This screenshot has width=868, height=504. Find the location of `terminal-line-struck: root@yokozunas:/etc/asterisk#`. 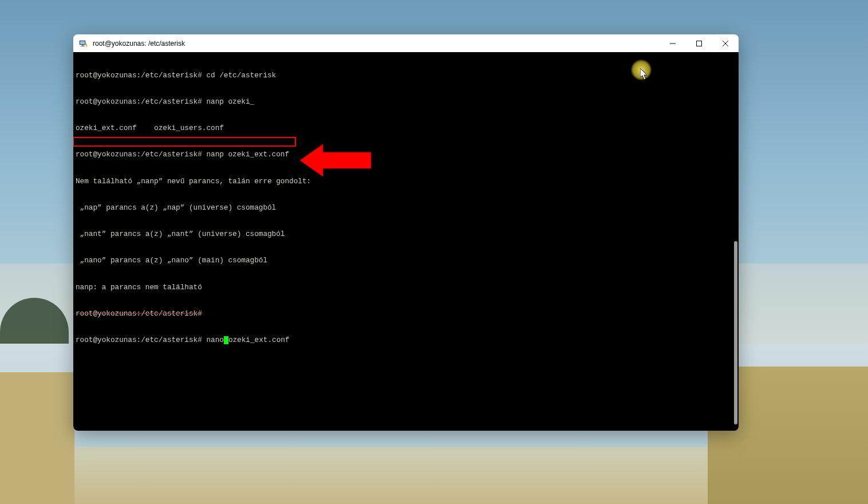

terminal-line-struck: root@yokozunas:/etc/asterisk# is located at coordinates (401, 314).